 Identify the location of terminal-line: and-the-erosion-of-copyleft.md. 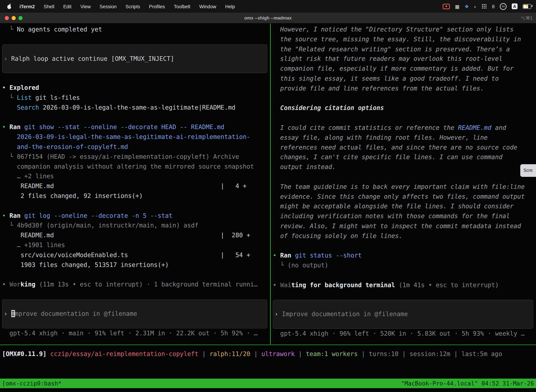
(136, 147).